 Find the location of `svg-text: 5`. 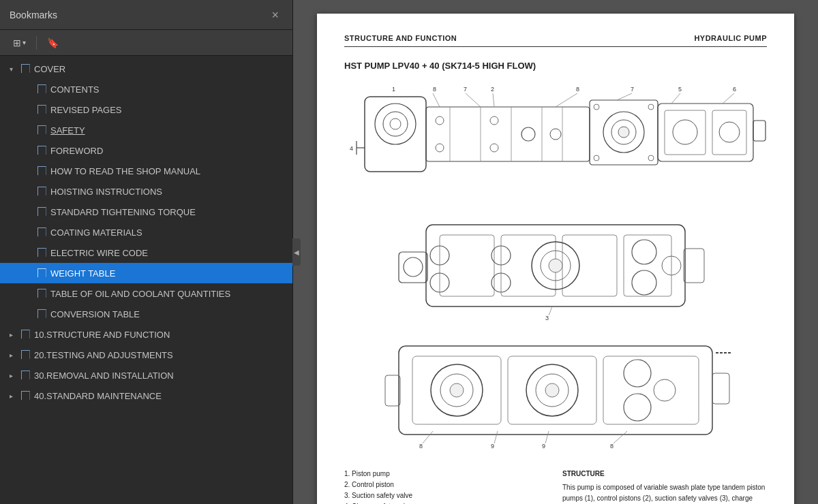

svg-text: 5 is located at coordinates (680, 89).